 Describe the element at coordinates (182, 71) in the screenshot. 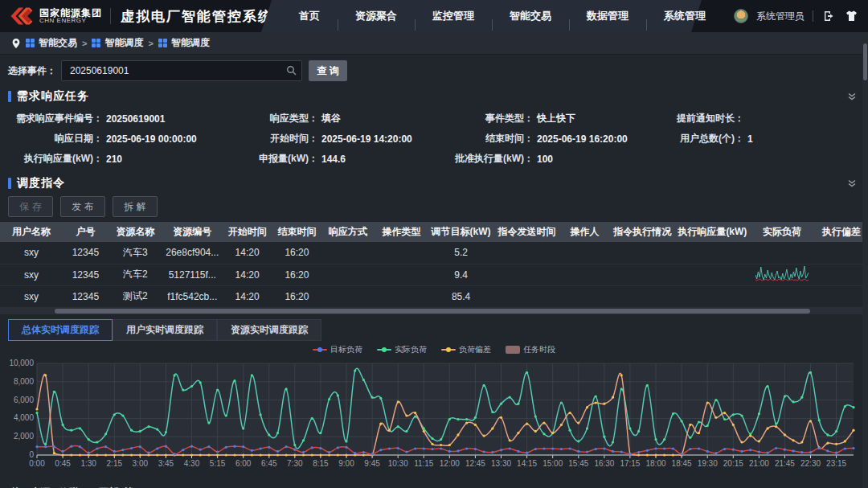

I see `event-select-input` at that location.